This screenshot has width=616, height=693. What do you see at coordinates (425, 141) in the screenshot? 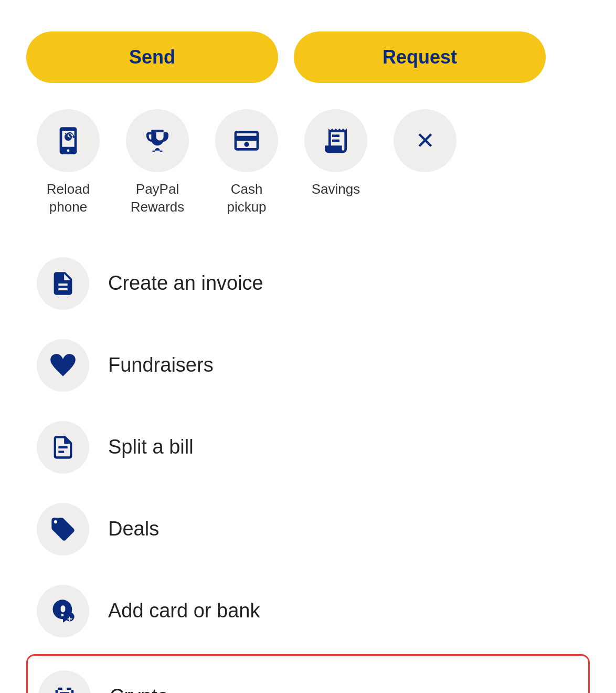
I see `quick-action-close: ✕` at bounding box center [425, 141].